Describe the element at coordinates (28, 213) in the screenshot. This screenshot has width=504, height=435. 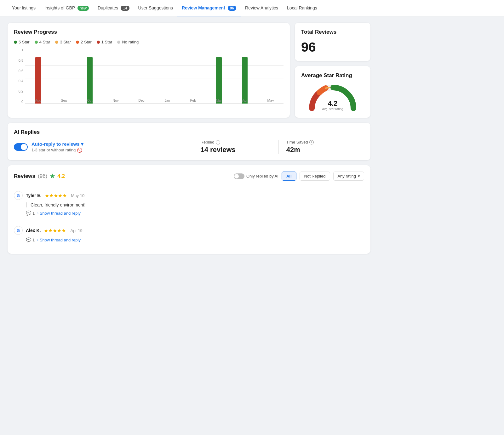
I see `reply-icon-tyler: 💬` at that location.